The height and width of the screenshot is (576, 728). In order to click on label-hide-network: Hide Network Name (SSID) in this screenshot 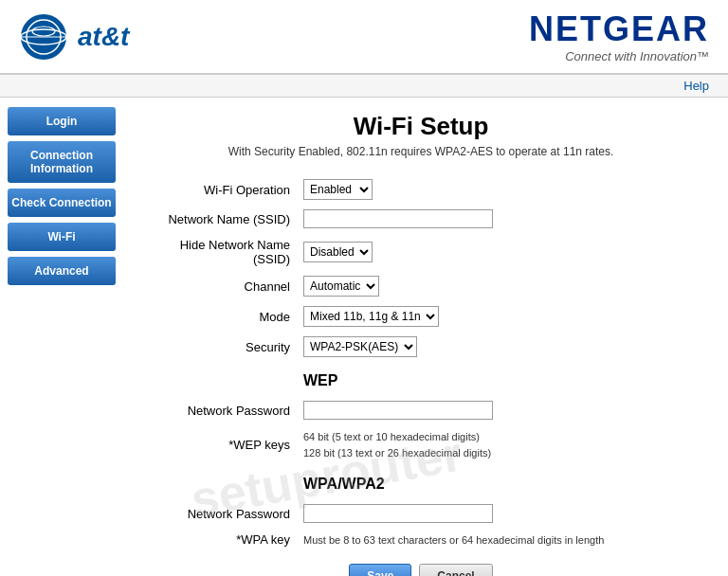, I will do `click(220, 252)`.